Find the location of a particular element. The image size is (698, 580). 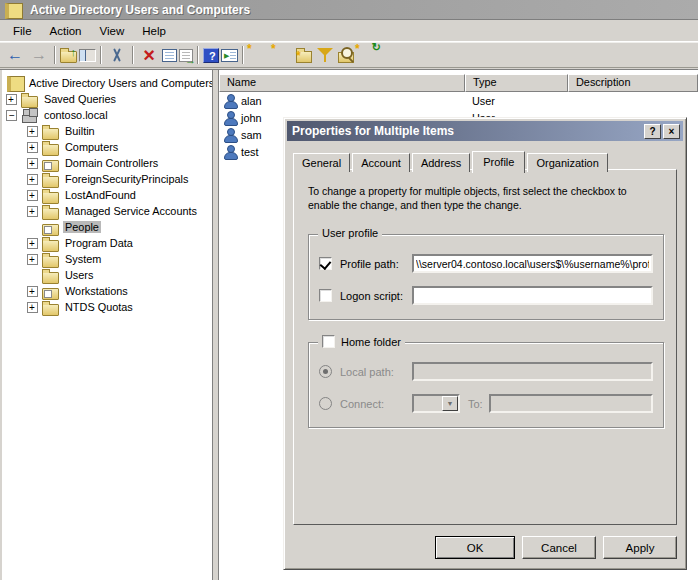

tree-item-workstations: Workstations is located at coordinates (107, 291).